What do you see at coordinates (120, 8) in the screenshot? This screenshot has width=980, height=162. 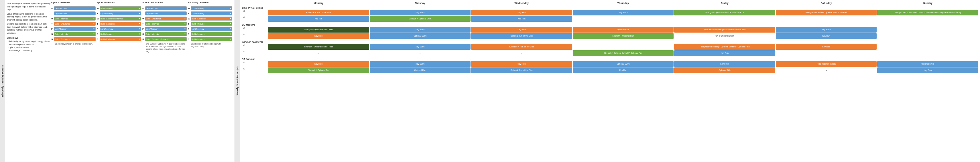 I see `workout-select-1-0: Build - Intervals▼` at bounding box center [120, 8].